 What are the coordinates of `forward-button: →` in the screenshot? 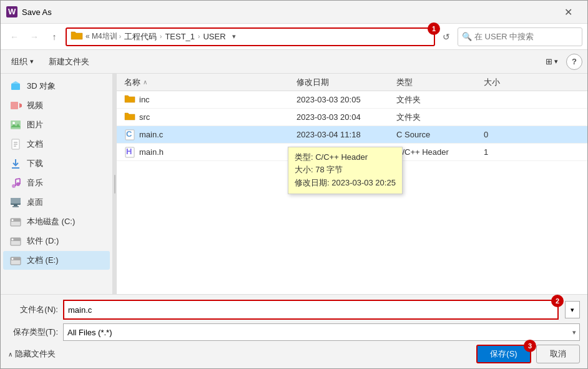 It's located at (34, 37).